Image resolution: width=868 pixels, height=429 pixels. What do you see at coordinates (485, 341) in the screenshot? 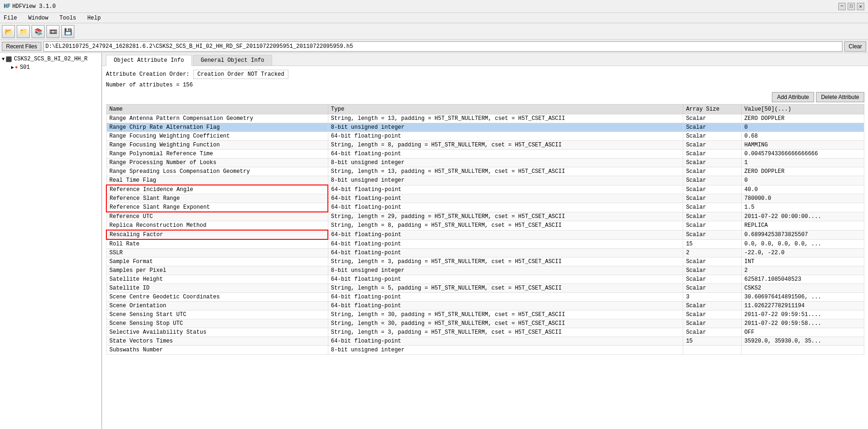
I see `table-row: State Vectors Times64-bit floating-point…` at bounding box center [485, 341].